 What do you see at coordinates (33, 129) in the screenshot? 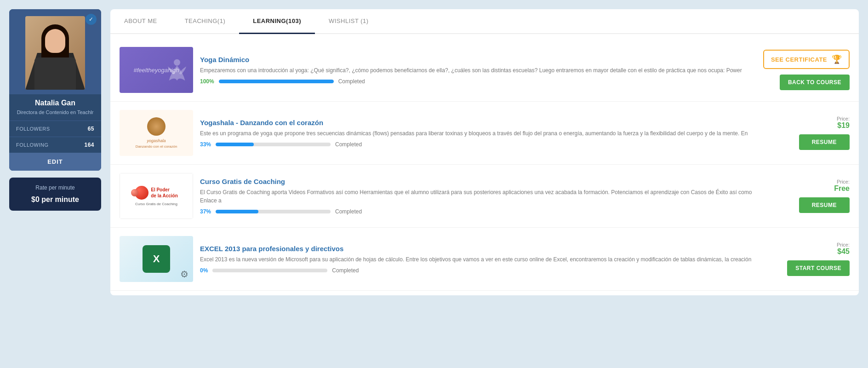
I see `followers-label: FOLLOWERS` at bounding box center [33, 129].